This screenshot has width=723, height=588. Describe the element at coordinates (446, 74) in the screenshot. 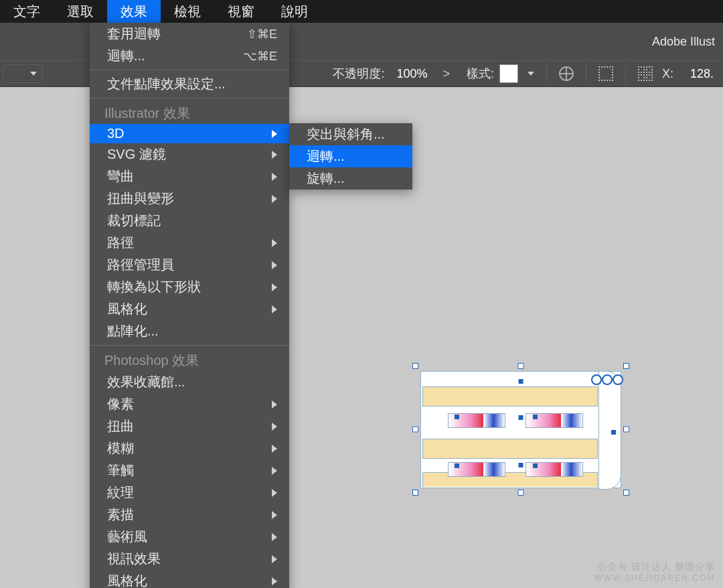

I see `opacity-more-button: >` at that location.